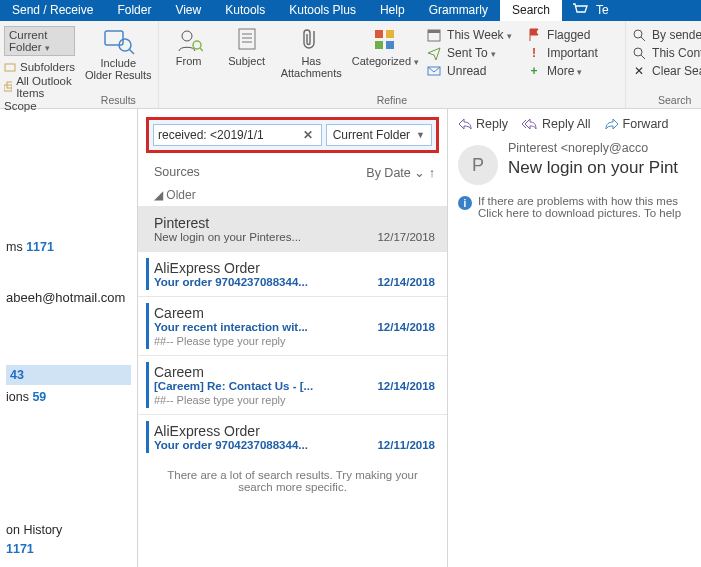 The height and width of the screenshot is (567, 701). I want to click on flag-icon, so click(534, 35).